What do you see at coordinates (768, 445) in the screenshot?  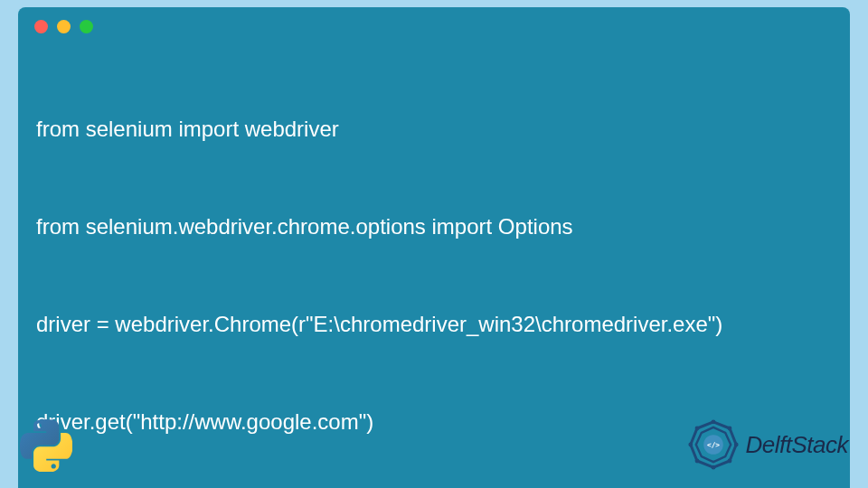 I see `delftstack-logo: </> DelftStack` at bounding box center [768, 445].